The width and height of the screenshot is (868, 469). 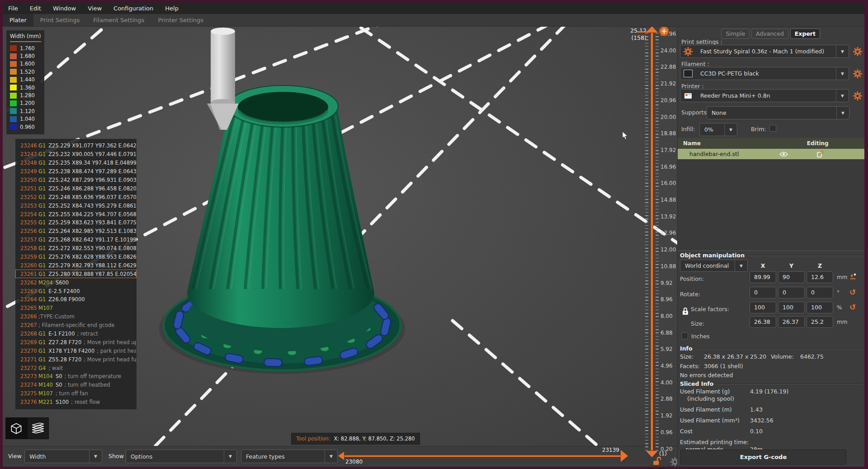 What do you see at coordinates (764, 52) in the screenshot?
I see `print-settings-select: Fast Sturdy Spiral 0.36z - Mach 1 (modif…` at bounding box center [764, 52].